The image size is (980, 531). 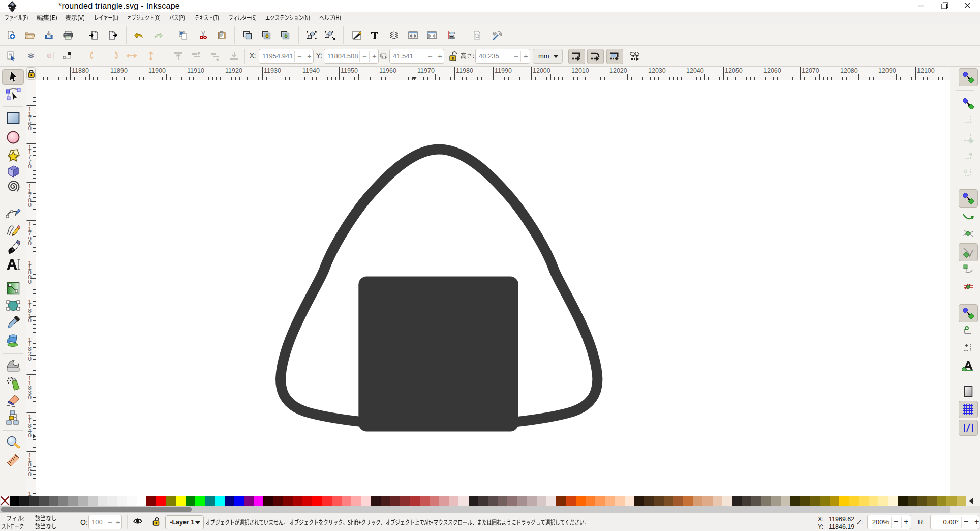 I want to click on svg-text: 11970, so click(x=426, y=71).